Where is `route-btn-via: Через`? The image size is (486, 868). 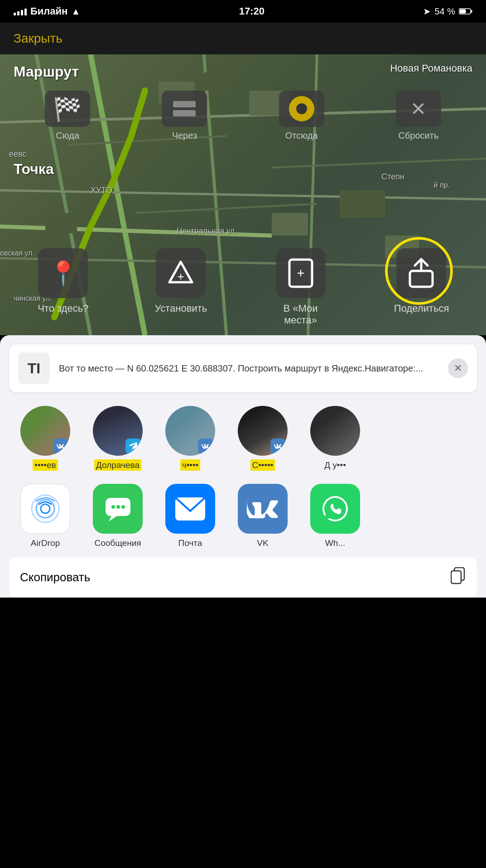
route-btn-via: Через is located at coordinates (184, 116).